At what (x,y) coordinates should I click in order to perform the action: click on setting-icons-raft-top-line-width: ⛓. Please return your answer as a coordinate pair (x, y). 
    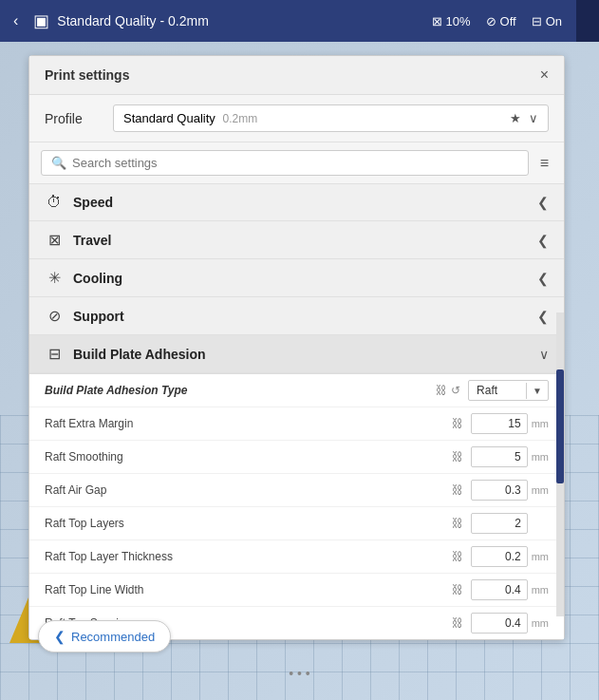
    Looking at the image, I should click on (458, 590).